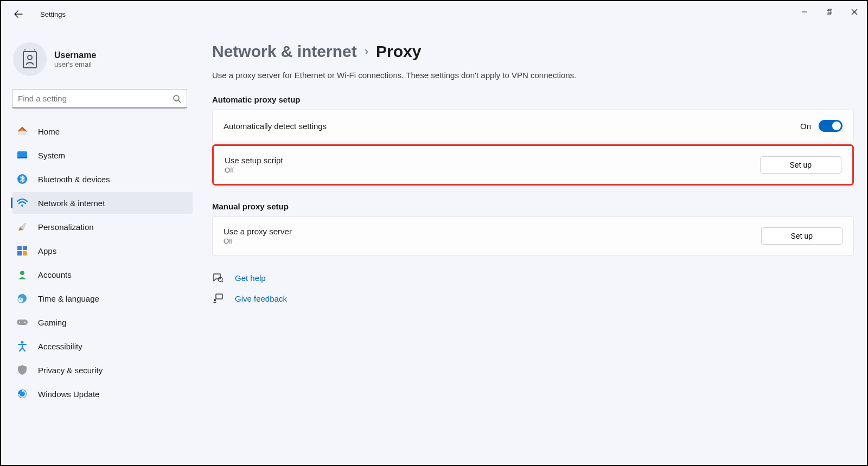 Image resolution: width=868 pixels, height=466 pixels. Describe the element at coordinates (533, 165) in the screenshot. I see `setup-script-card: Use setup script Off Set up` at that location.